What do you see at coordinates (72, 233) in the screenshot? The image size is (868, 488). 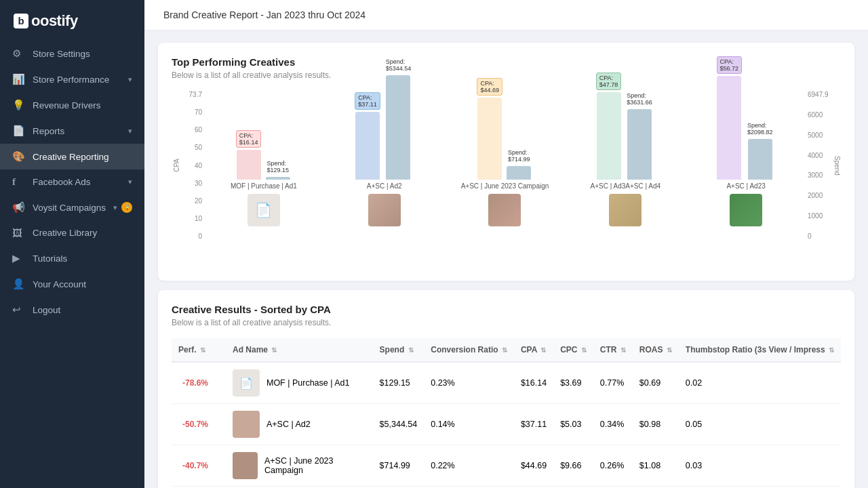 I see `sidebar-item-creative-library: 🖼 Creative Library` at bounding box center [72, 233].